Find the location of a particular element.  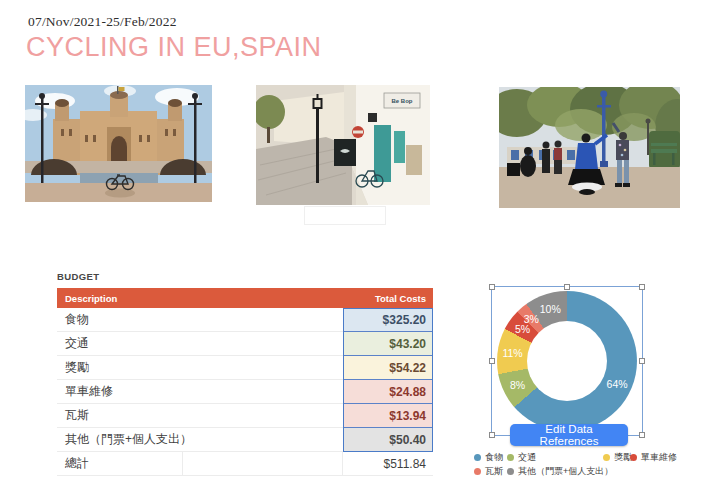

donut-chart: 64%8%11%5%3%10% is located at coordinates (567, 361).